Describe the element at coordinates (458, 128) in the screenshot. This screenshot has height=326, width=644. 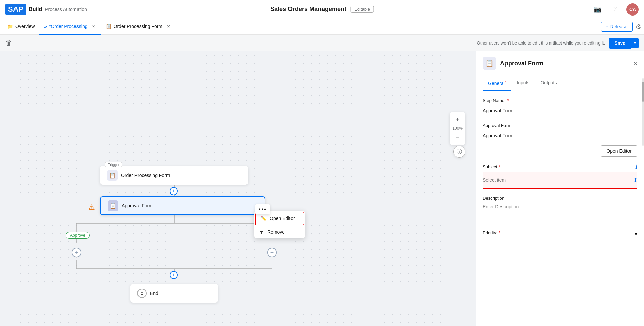
I see `zoom-controls: + 100% −` at that location.